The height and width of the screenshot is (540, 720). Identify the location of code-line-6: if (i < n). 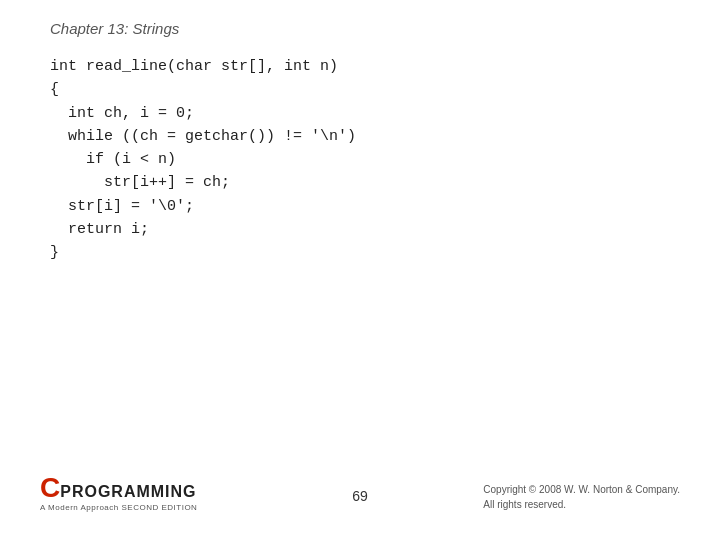
(365, 160).